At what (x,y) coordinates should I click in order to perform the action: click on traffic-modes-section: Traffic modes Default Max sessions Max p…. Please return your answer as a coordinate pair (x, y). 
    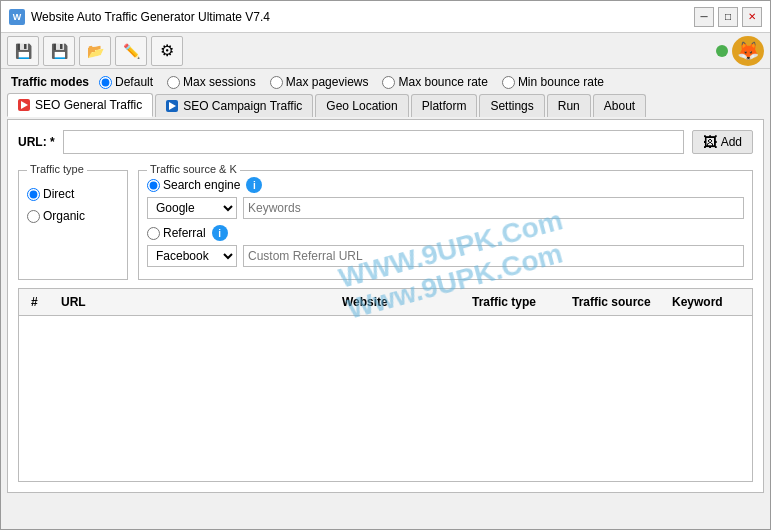
    Looking at the image, I should click on (386, 81).